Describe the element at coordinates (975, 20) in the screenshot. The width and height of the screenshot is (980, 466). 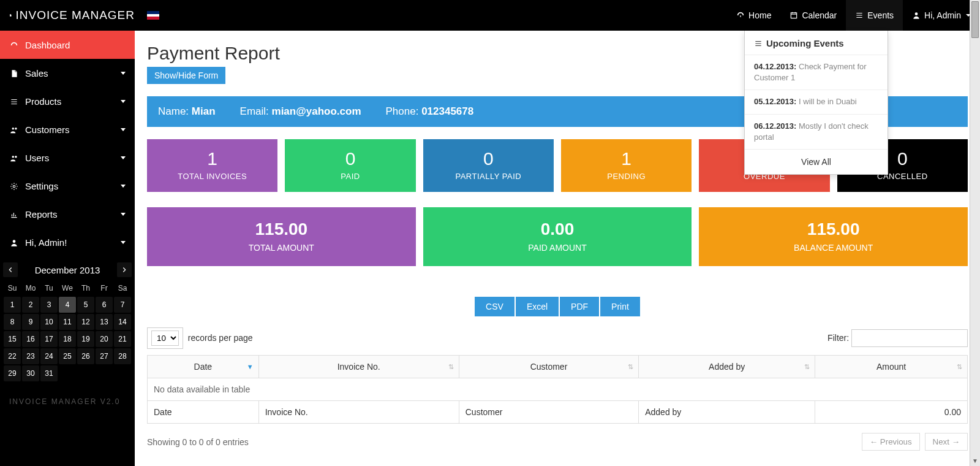
I see `scroll-thumb` at that location.